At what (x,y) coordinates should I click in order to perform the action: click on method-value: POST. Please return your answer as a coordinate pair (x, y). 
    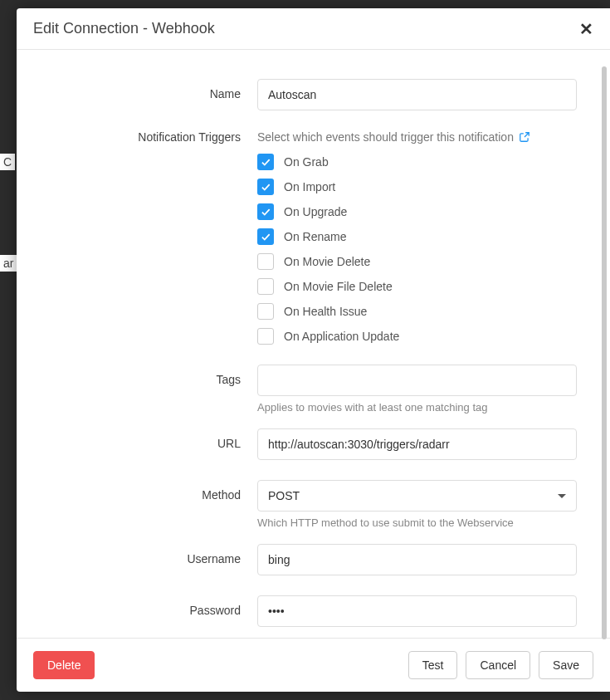
    Looking at the image, I should click on (284, 496).